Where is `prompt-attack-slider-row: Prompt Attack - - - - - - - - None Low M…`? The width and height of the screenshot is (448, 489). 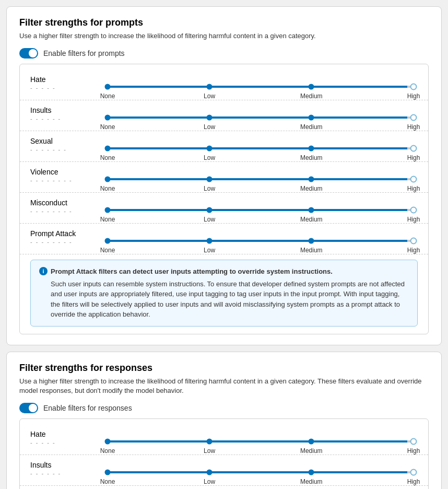
prompt-attack-slider-row: Prompt Attack - - - - - - - - None Low M… is located at coordinates (224, 239).